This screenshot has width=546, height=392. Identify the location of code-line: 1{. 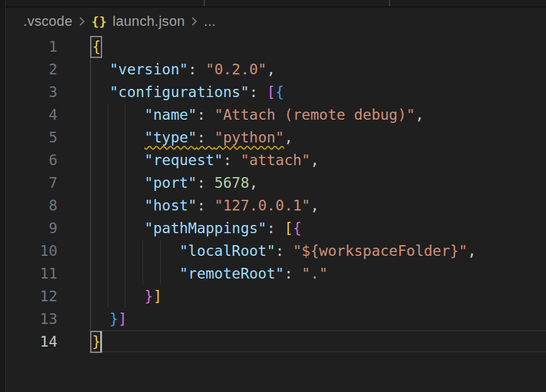
(273, 47).